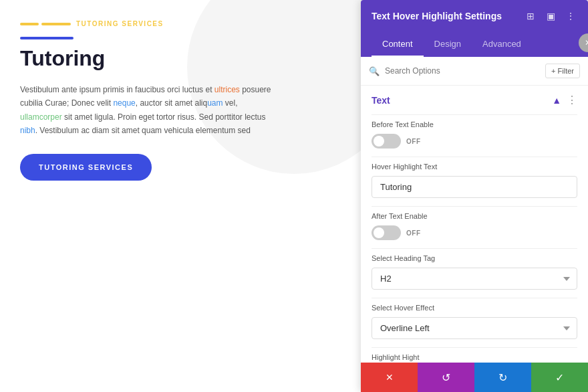 Image resolution: width=588 pixels, height=392 pixels. I want to click on close-icon: ✕, so click(390, 377).